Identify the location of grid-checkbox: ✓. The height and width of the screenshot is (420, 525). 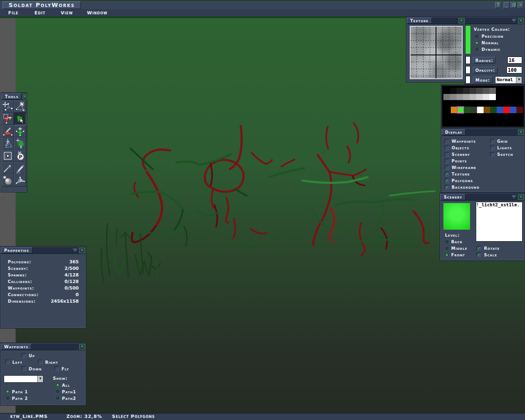
(492, 141).